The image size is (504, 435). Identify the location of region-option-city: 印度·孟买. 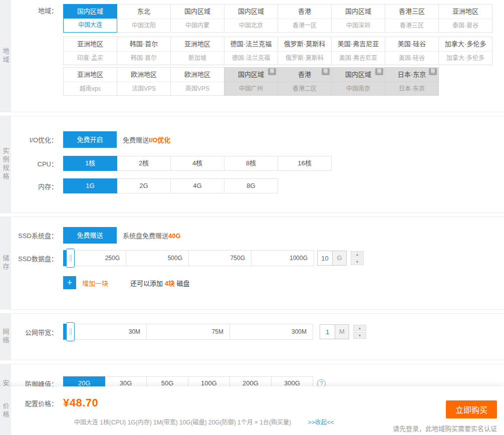
(90, 58).